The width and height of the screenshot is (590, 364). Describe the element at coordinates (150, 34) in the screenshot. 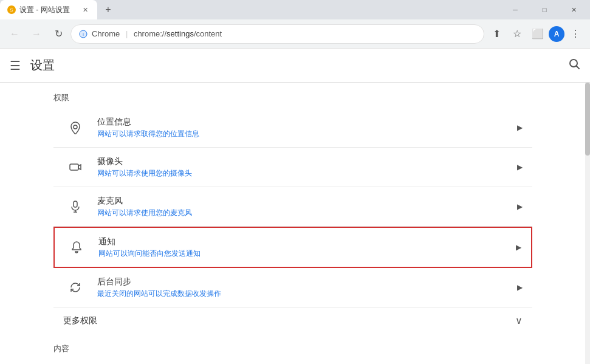

I see `address-scheme: chrome://` at that location.